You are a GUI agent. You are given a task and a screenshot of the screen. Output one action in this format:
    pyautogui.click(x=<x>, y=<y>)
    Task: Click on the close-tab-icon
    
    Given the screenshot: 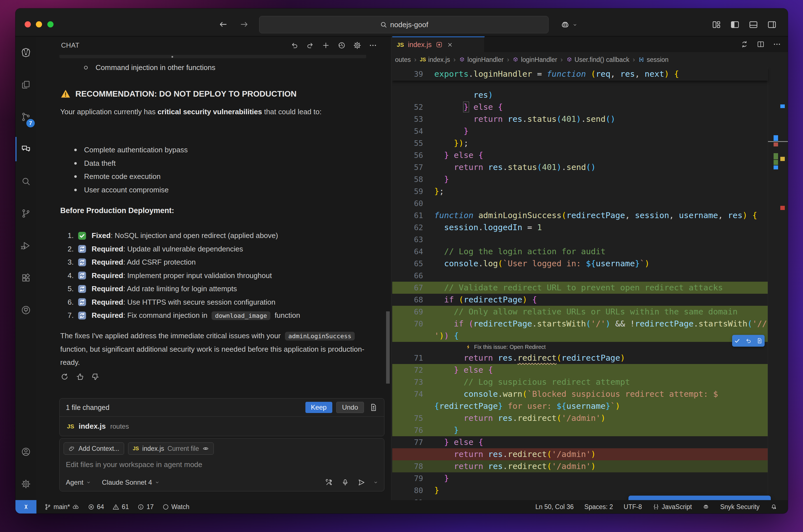 What is the action you would take?
    pyautogui.click(x=450, y=45)
    